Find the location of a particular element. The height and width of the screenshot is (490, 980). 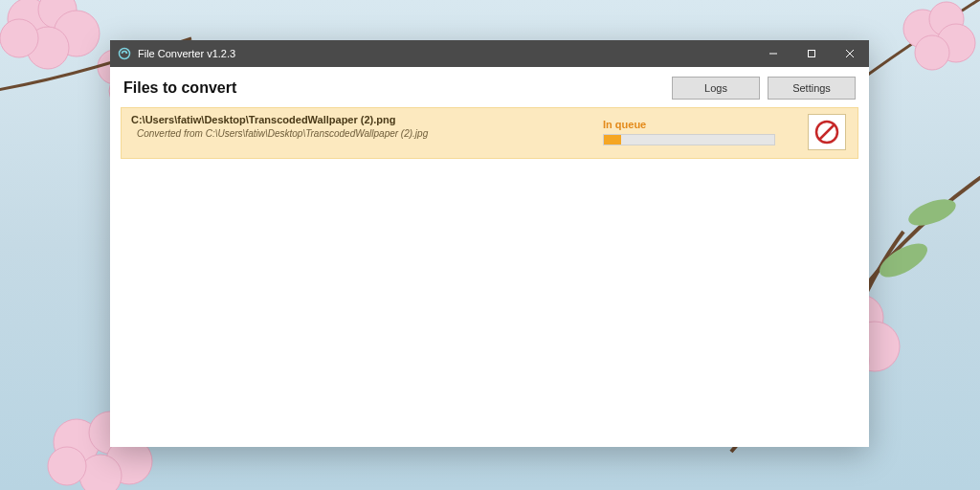

status-text: In queue is located at coordinates (699, 124).